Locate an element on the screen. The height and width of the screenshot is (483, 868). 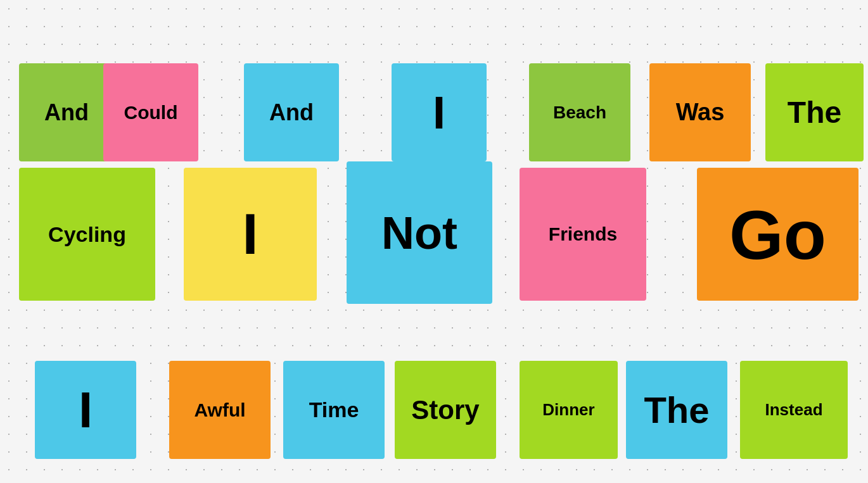
card-story: Story is located at coordinates (445, 410).